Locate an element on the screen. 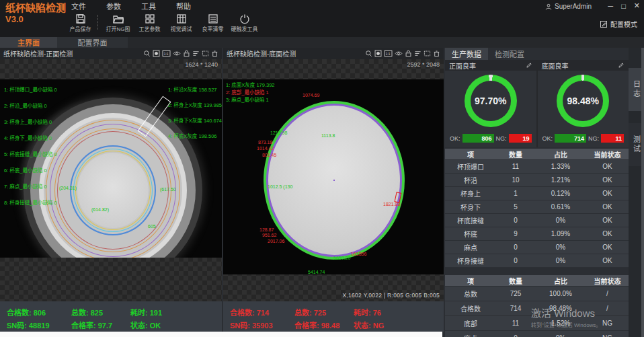 This screenshot has height=337, width=644. defect-stats-table: 项数量占比当前状态杯顶爆口111.33%OK杯沿101.21%OK杯身上10.1… is located at coordinates (536, 209).